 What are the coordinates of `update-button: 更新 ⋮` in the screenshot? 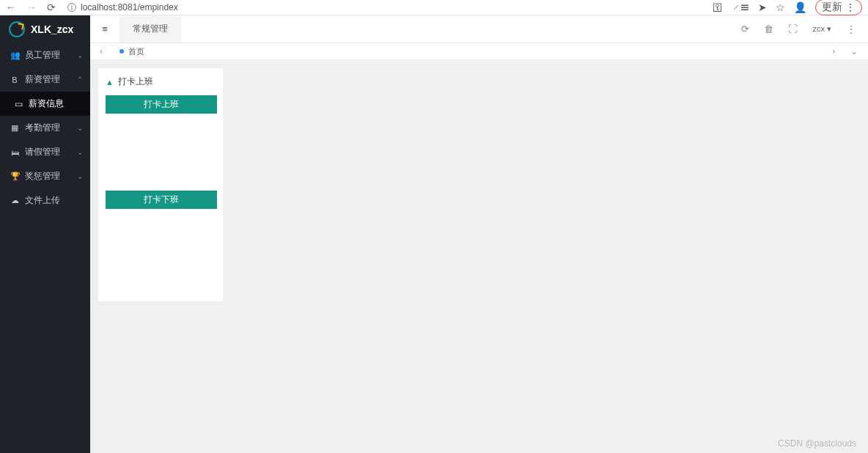 It's located at (839, 7).